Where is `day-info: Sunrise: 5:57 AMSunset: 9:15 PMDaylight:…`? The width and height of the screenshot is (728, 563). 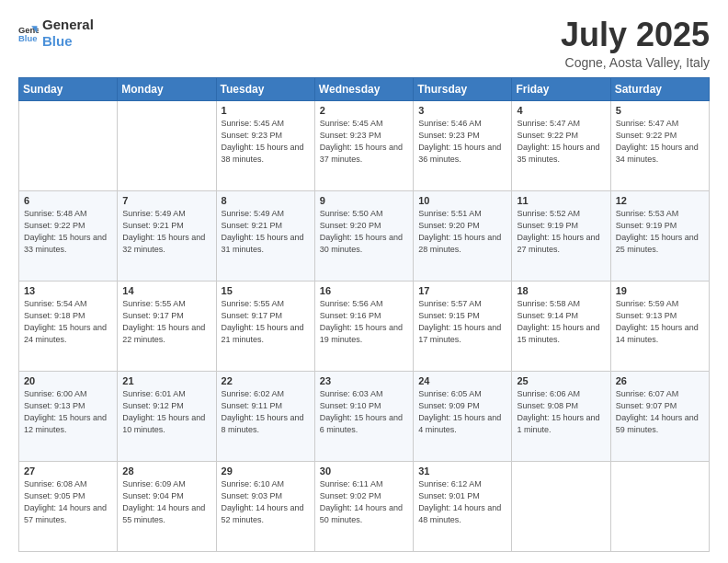 day-info: Sunrise: 5:57 AMSunset: 9:15 PMDaylight:… is located at coordinates (462, 322).